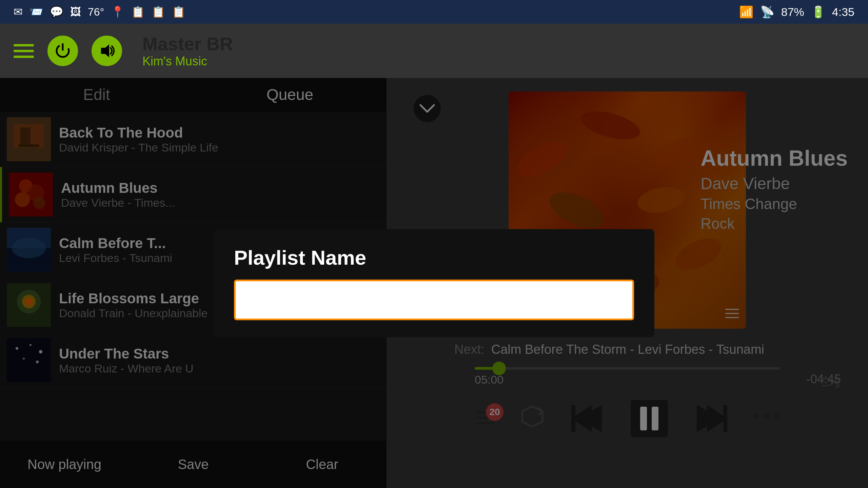  Describe the element at coordinates (57, 12) in the screenshot. I see `message-icon: 💬` at that location.